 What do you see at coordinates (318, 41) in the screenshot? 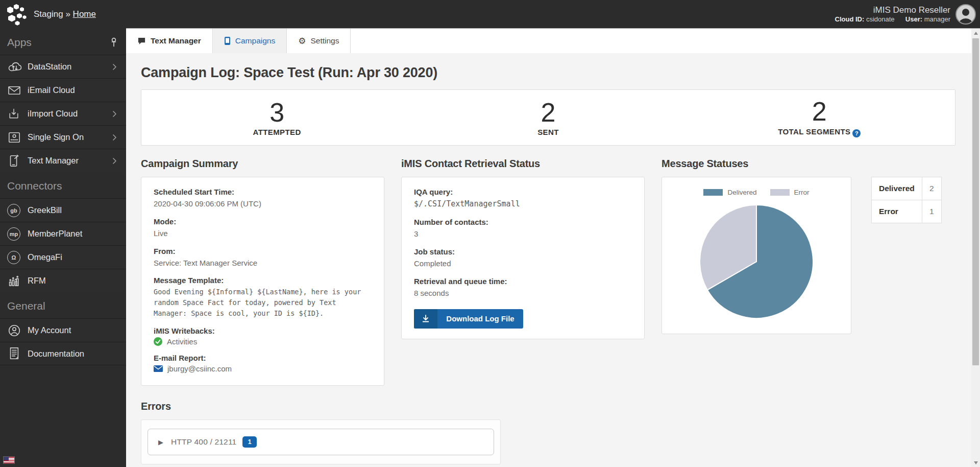
I see `tab-settings: ⚙ Settings` at bounding box center [318, 41].